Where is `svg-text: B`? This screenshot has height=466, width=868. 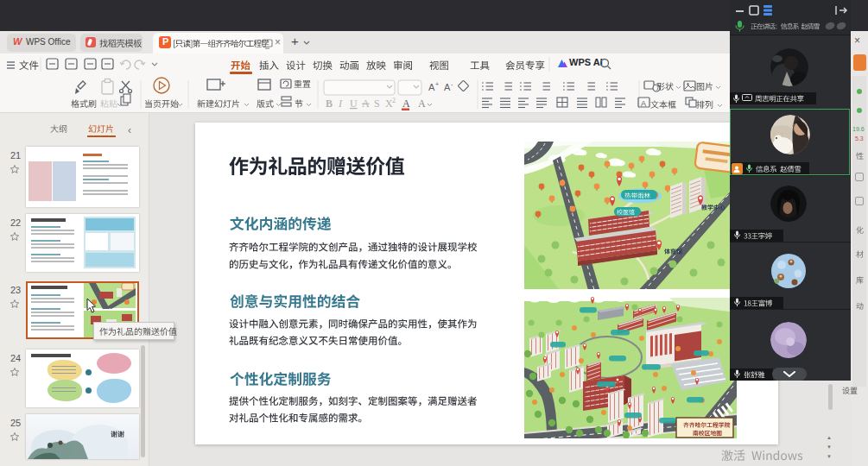
svg-text: B is located at coordinates (329, 104).